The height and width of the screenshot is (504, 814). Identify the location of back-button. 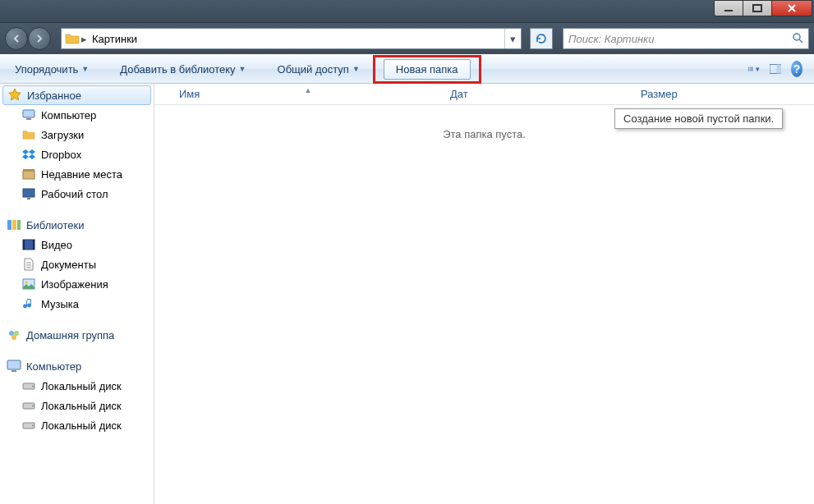
(16, 39).